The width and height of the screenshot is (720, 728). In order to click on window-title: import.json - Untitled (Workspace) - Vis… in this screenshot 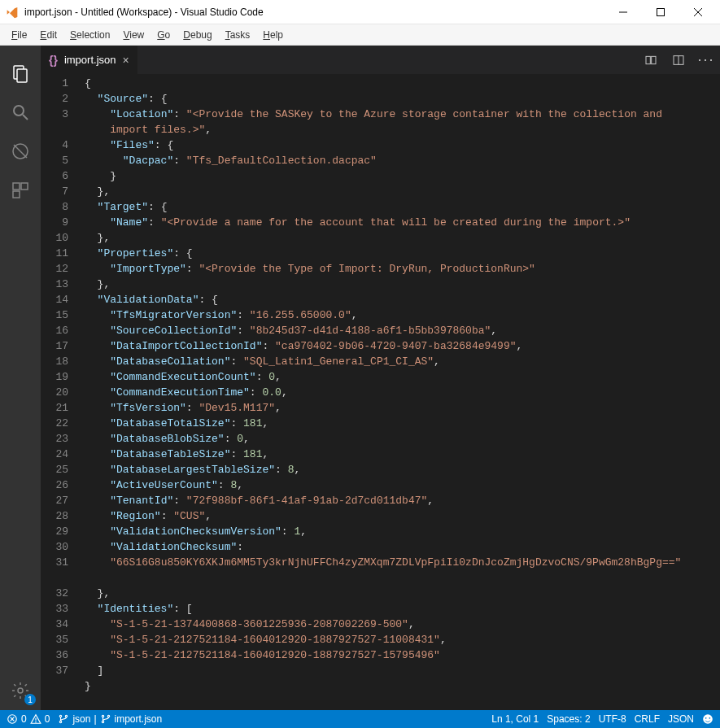, I will do `click(314, 12)`.